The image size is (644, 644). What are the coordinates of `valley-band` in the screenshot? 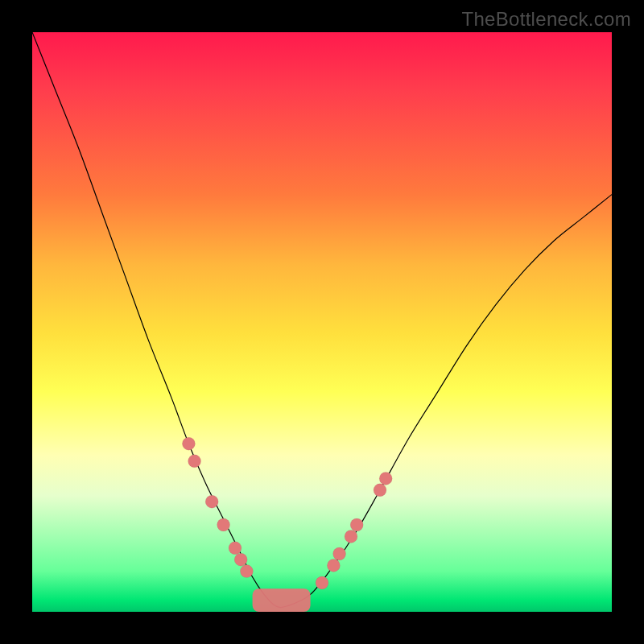 It's located at (282, 601).